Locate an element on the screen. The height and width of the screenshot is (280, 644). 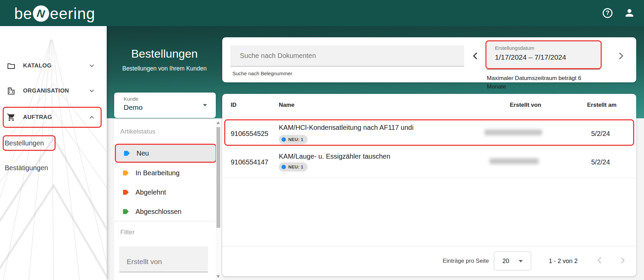
top-app-bar: beNeering ? is located at coordinates (322, 13).